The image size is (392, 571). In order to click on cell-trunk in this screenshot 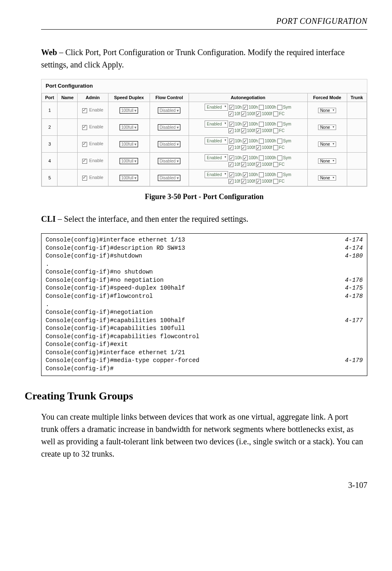, I will do `click(357, 110)`.